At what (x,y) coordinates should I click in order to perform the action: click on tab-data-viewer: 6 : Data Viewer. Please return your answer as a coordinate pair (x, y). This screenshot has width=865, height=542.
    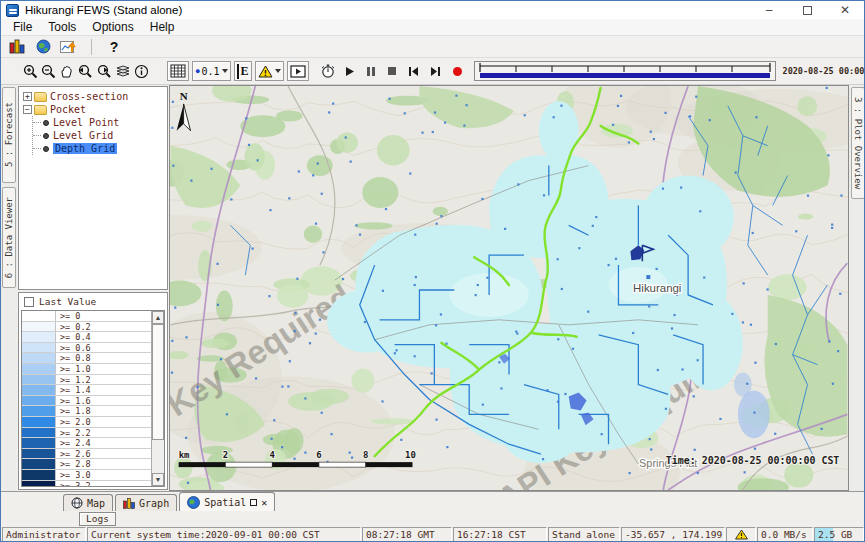
    Looking at the image, I should click on (9, 238).